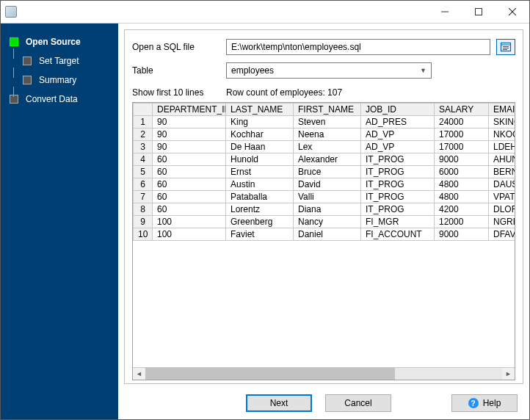  I want to click on table-row: 460HunoldAlexanderIT_PROG9000AHUNOLD, so click(324, 160).